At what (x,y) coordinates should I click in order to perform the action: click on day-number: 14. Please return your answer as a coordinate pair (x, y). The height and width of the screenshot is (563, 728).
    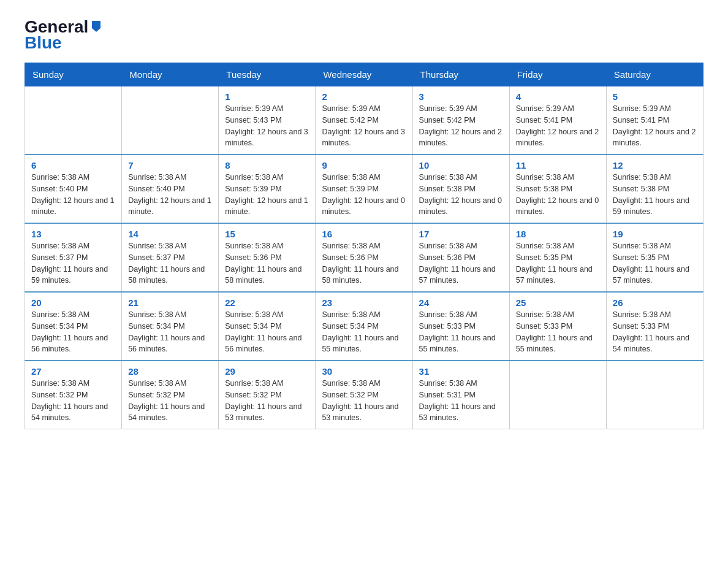
    Looking at the image, I should click on (170, 234).